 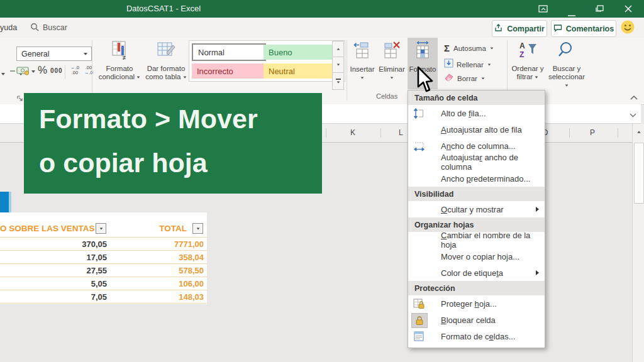 What do you see at coordinates (362, 60) in the screenshot?
I see `insert-cells-button: Insertar` at bounding box center [362, 60].